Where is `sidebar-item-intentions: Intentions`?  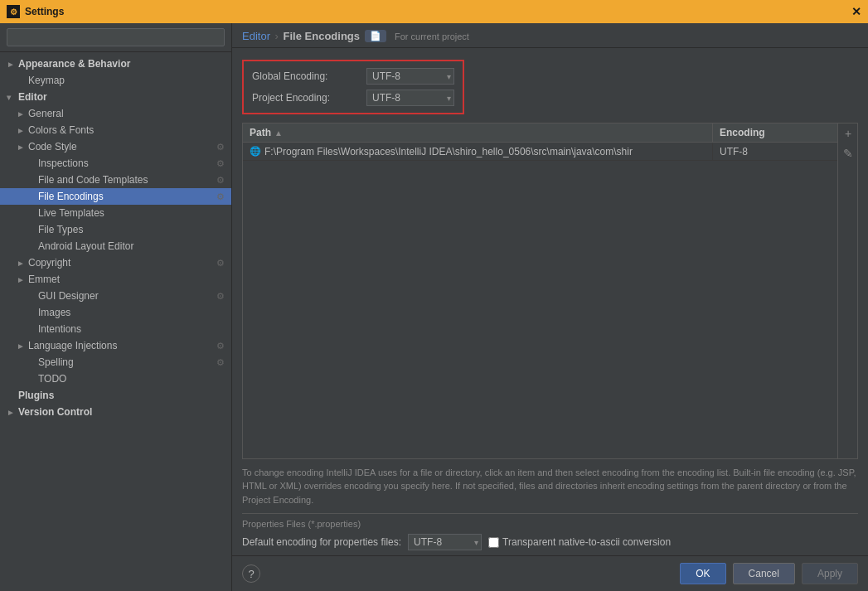 sidebar-item-intentions: Intentions is located at coordinates (116, 329).